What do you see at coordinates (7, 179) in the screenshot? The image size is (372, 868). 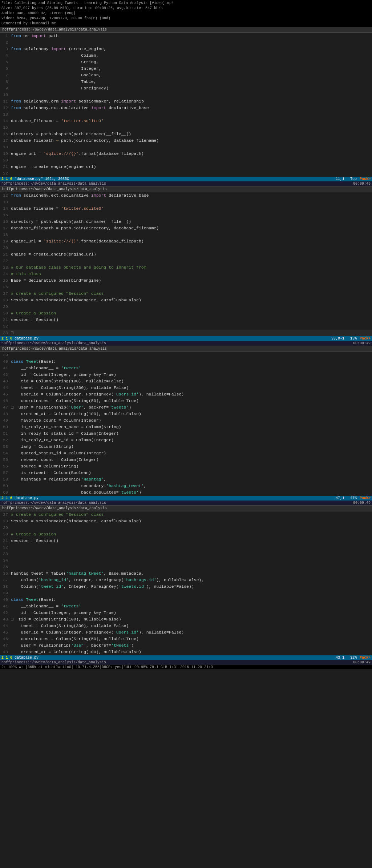 I see `vim-mode-1: 2 1 6` at bounding box center [7, 179].